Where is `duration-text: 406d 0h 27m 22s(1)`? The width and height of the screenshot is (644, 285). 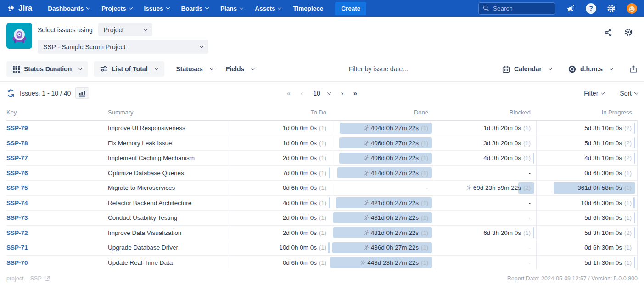 duration-text: 406d 0h 27m 22s(1) is located at coordinates (396, 143).